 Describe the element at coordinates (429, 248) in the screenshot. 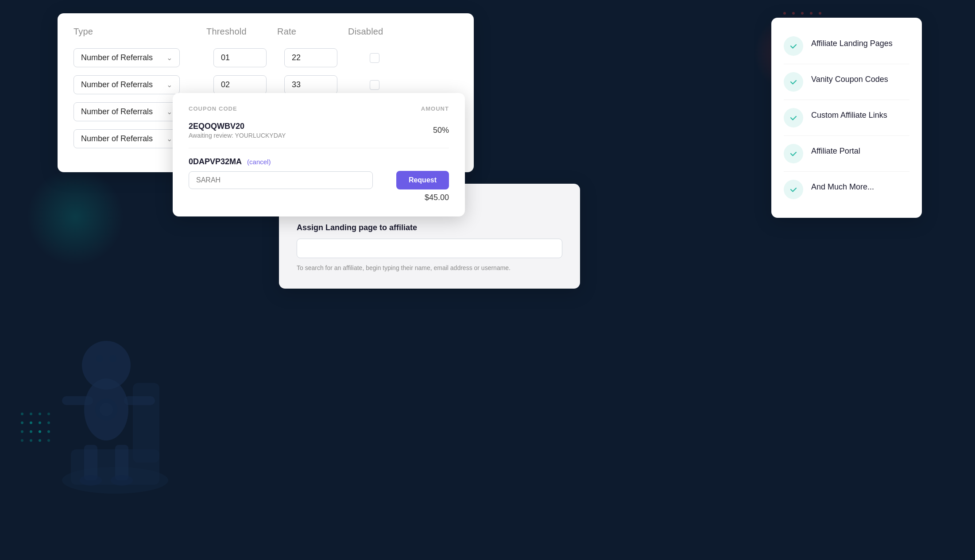

I see `affiliate-search-input` at that location.